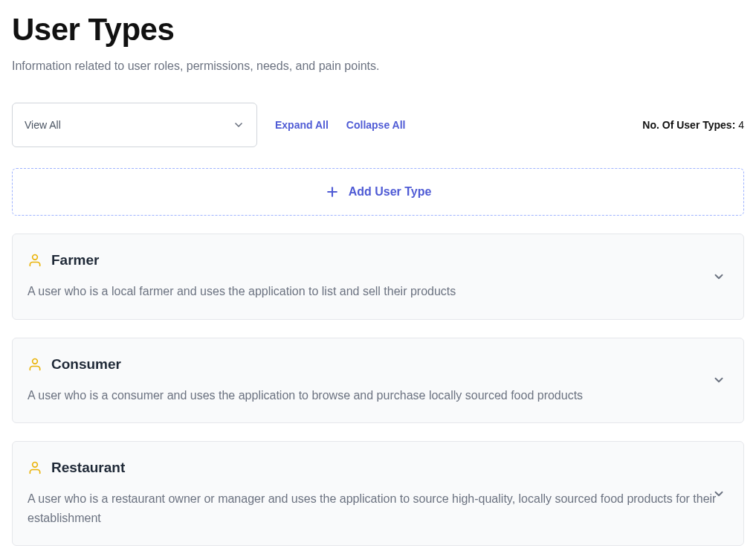 Image resolution: width=756 pixels, height=560 pixels. What do you see at coordinates (378, 192) in the screenshot?
I see `add-user-type-button: Add User Type` at bounding box center [378, 192].